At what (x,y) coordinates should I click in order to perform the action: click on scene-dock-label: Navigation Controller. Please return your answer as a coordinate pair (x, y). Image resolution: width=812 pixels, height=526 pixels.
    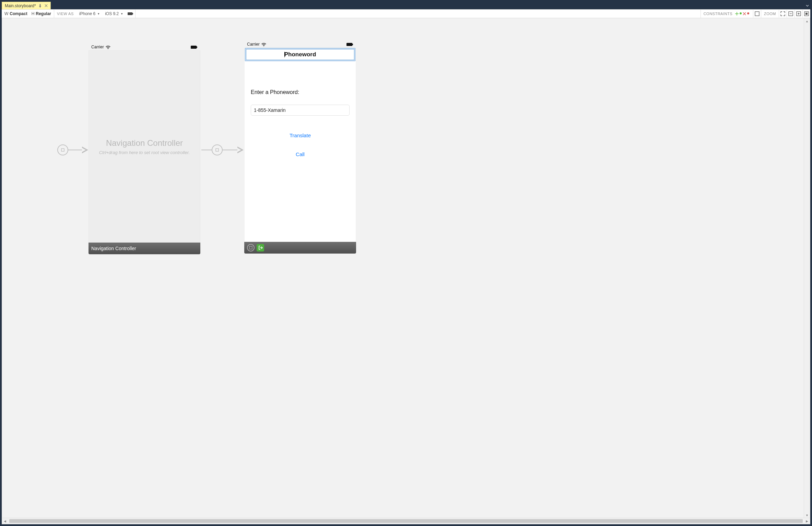
    Looking at the image, I should click on (114, 248).